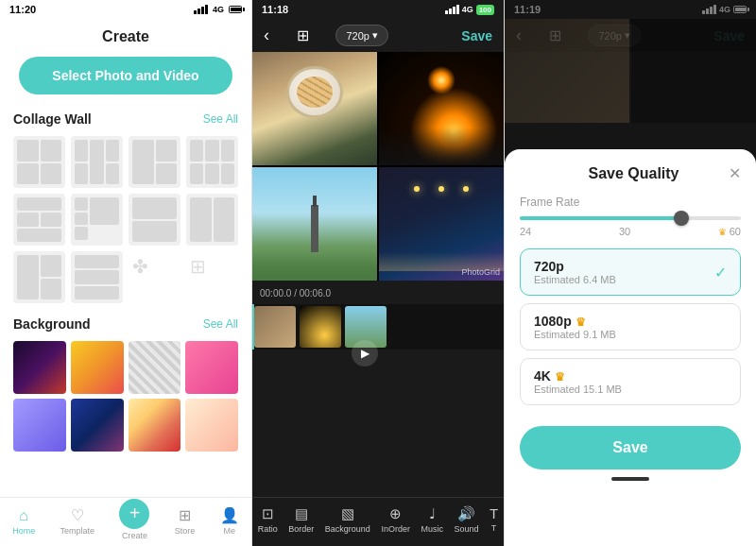 The image size is (756, 546). What do you see at coordinates (735, 174) in the screenshot?
I see `modal-close-button: ✕` at bounding box center [735, 174].